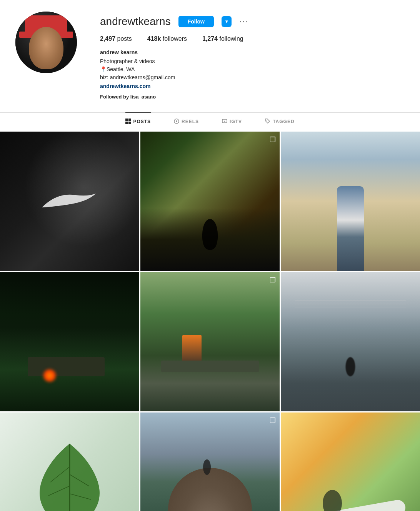  Describe the element at coordinates (142, 122) in the screenshot. I see `tab-posts-label: POSTS` at that location.